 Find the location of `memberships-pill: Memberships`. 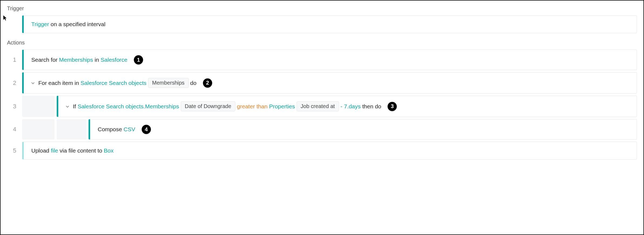

memberships-pill: Memberships is located at coordinates (168, 83).